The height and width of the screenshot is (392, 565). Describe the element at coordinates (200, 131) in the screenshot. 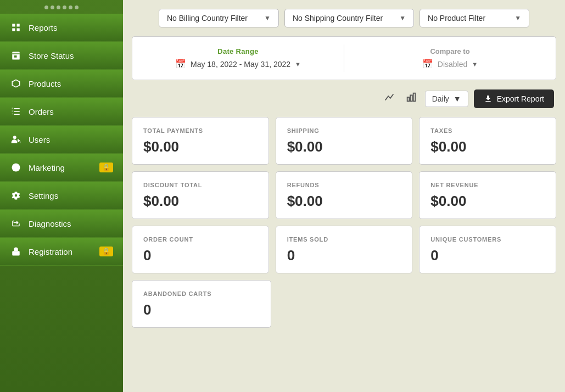

I see `stat-label-total-payments: TOTAL PAYMENTS` at that location.